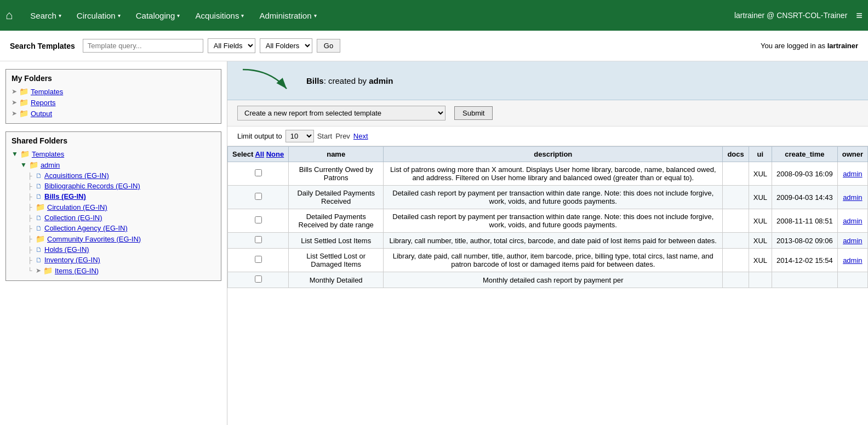 This screenshot has height=425, width=868. I want to click on my-folder-templates: ➤ 📁 Templates, so click(113, 91).